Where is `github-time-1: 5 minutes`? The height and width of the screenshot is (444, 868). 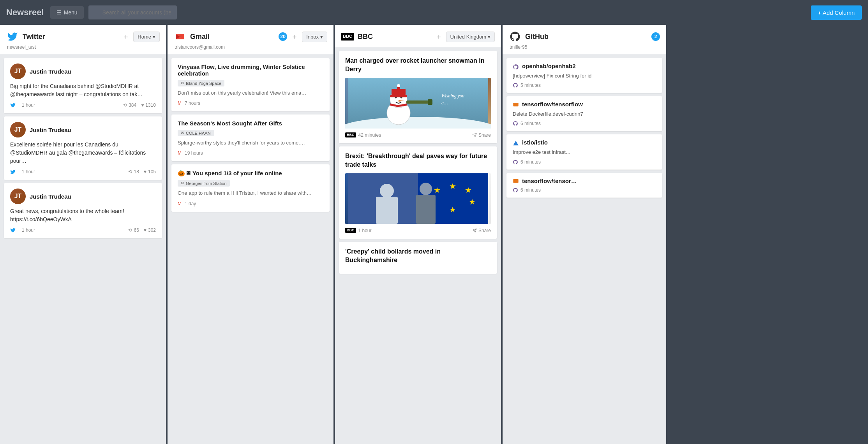 github-time-1: 5 minutes is located at coordinates (531, 85).